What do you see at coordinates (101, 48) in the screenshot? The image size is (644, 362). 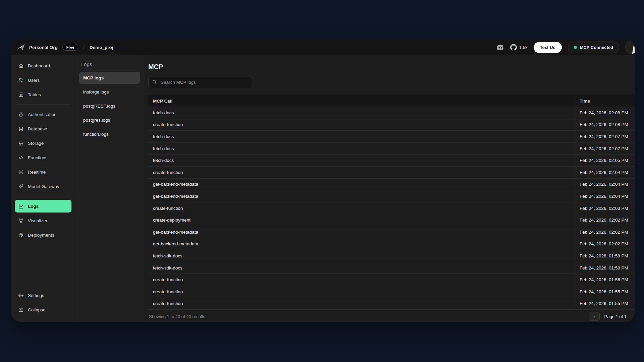 I see `project-breadcrumb: Demo_proj` at bounding box center [101, 48].